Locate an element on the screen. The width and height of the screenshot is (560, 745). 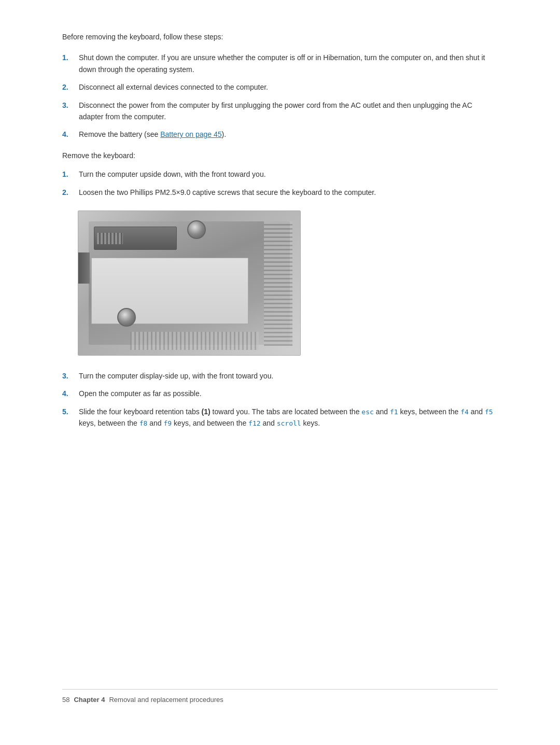
before-steps-list: 1. Shut down the computer. If you are un… is located at coordinates (280, 96).